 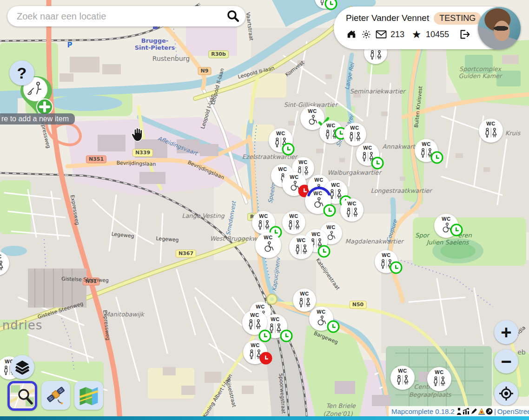 I want to click on user-name: Pieter Vander Vennet, so click(x=388, y=18).